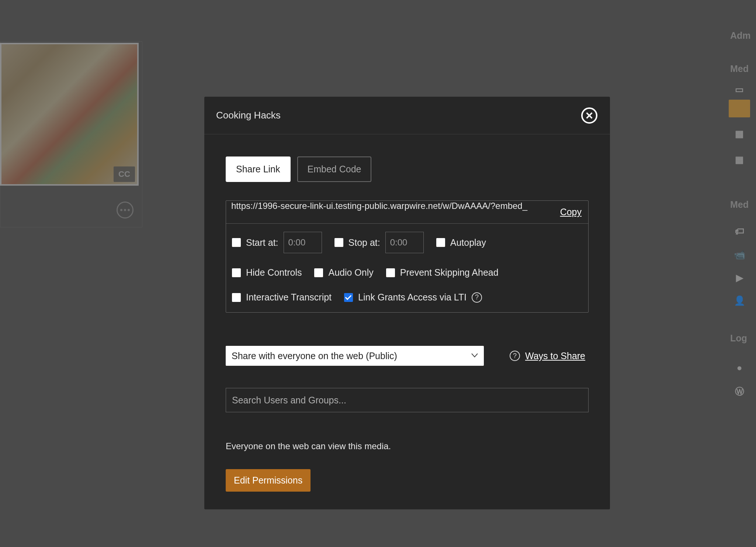  Describe the element at coordinates (334, 169) in the screenshot. I see `tab-embed-code: Embed Code` at that location.